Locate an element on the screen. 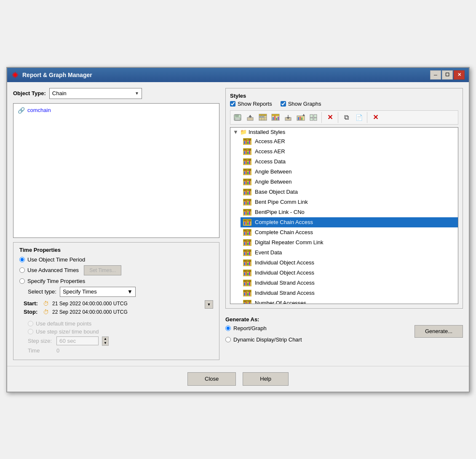 This screenshot has width=476, height=459. start-time-row: Start: ⏱ 21 Sep 2022 04:00:00.000 UTCG is located at coordinates (113, 304).